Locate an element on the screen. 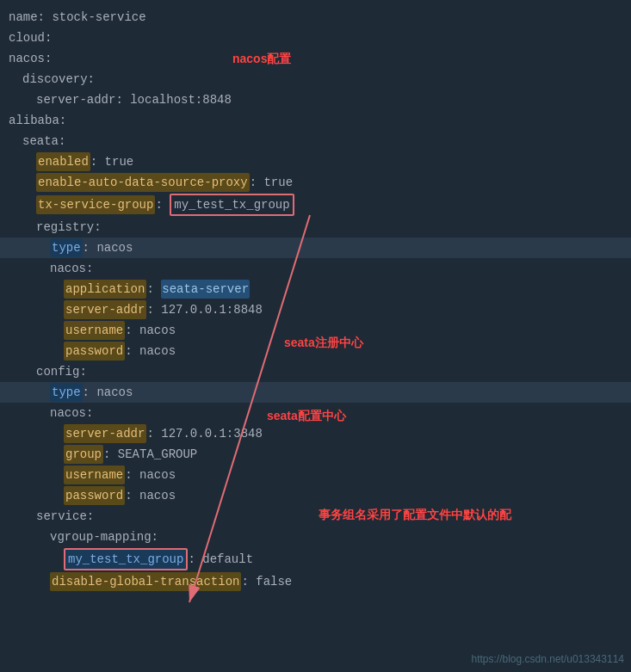  key-group: group is located at coordinates (84, 454).